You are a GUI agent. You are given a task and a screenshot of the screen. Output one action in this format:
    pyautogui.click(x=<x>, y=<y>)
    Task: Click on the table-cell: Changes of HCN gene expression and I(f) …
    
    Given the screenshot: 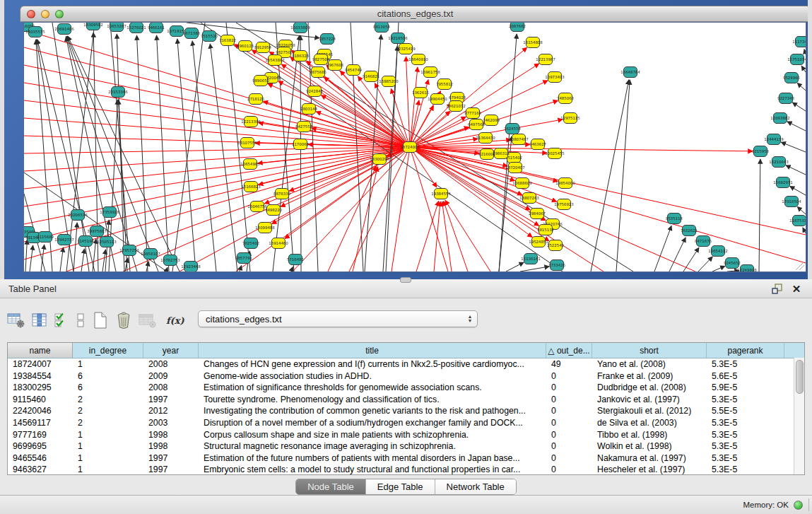 What is the action you would take?
    pyautogui.click(x=372, y=365)
    